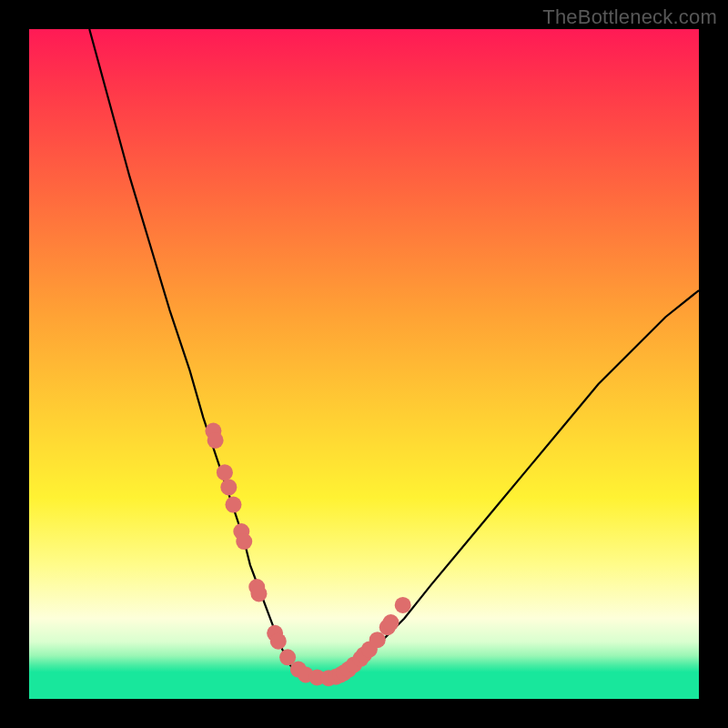  What do you see at coordinates (308, 555) in the screenshot?
I see `data-markers` at bounding box center [308, 555].